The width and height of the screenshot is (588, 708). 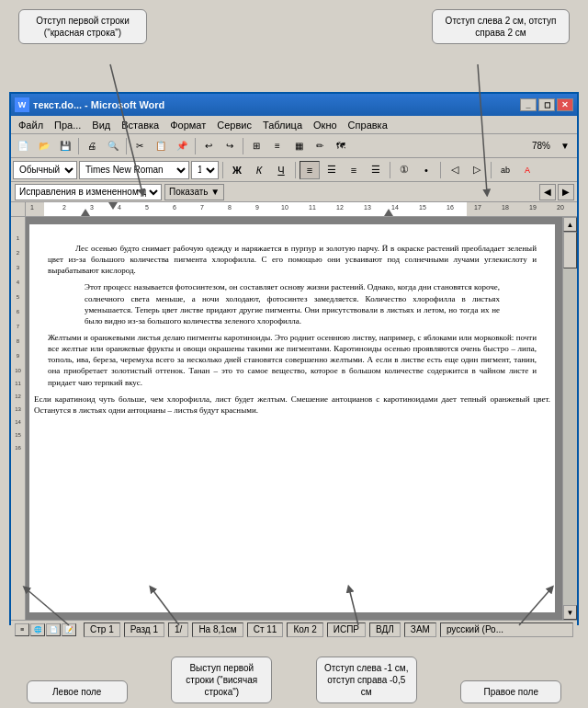 I want to click on paragraph-2: Этот процесс называется фотосинтезом, он…, so click(x=292, y=303).